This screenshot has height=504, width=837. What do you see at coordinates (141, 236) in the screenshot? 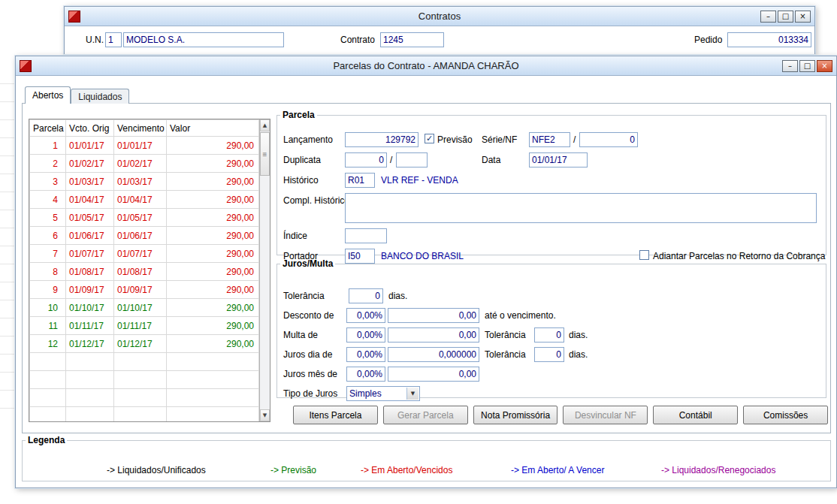
I see `table-cell: 01/06/17` at bounding box center [141, 236].